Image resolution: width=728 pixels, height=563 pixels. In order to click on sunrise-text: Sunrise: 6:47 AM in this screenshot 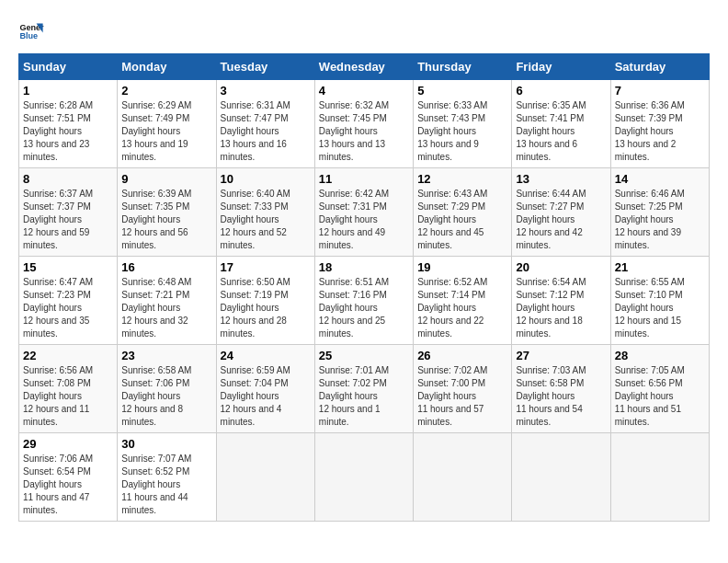, I will do `click(68, 282)`.